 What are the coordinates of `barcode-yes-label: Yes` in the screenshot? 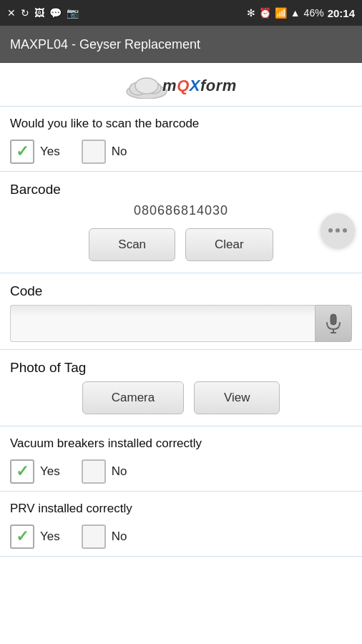 It's located at (50, 152).